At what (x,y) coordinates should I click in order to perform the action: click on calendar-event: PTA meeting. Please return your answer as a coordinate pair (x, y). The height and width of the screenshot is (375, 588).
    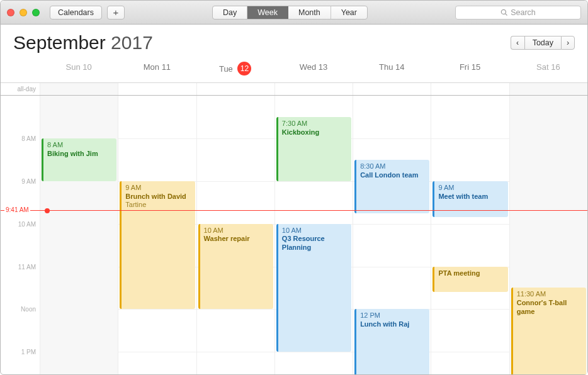
    Looking at the image, I should click on (470, 279).